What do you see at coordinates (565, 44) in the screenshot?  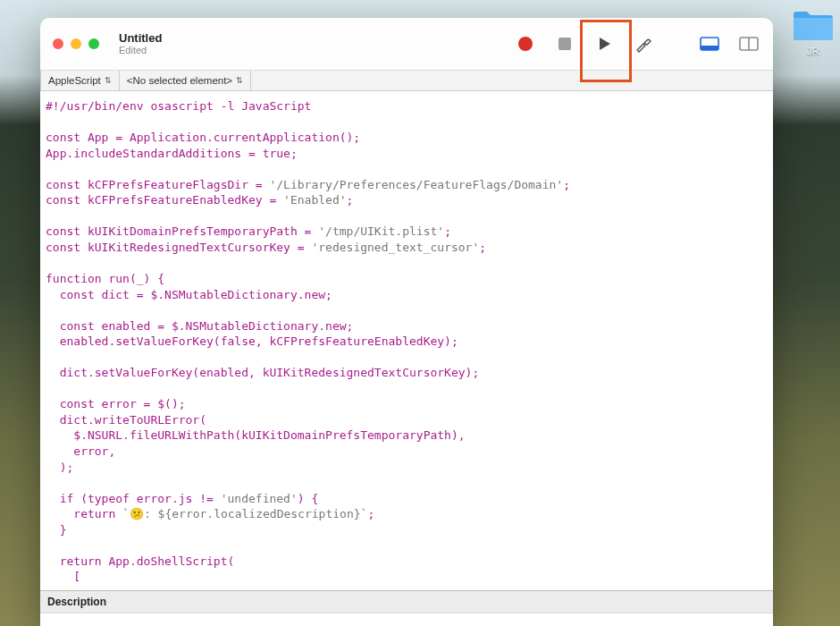 I see `stop-button` at bounding box center [565, 44].